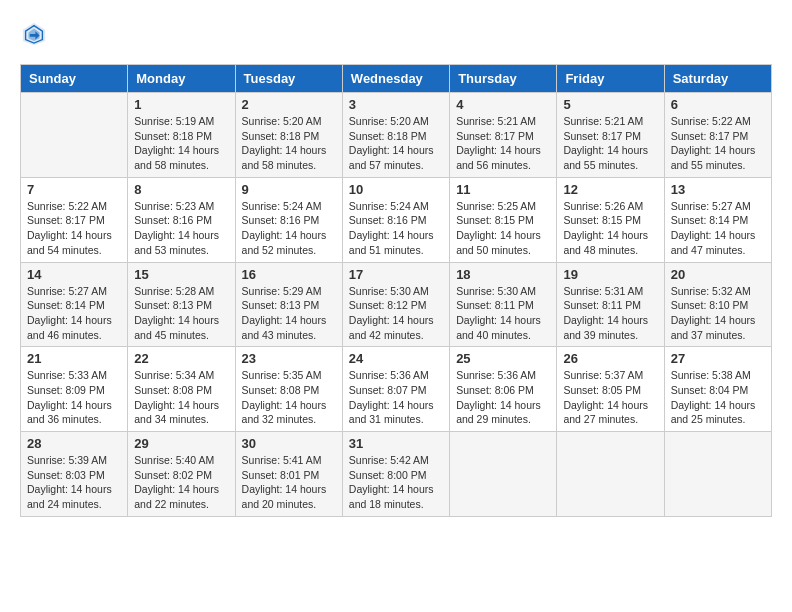 The width and height of the screenshot is (792, 612). Describe the element at coordinates (74, 398) in the screenshot. I see `day-info: Sunrise: 5:33 AM Sunset: 8:09 PM Dayligh…` at that location.